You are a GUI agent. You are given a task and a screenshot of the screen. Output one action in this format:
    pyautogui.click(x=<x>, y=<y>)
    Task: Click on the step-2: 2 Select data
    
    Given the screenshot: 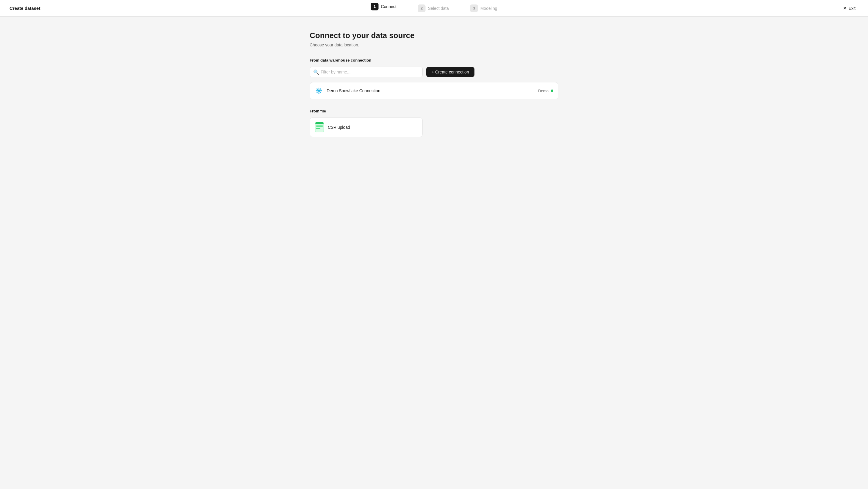 What is the action you would take?
    pyautogui.click(x=433, y=8)
    